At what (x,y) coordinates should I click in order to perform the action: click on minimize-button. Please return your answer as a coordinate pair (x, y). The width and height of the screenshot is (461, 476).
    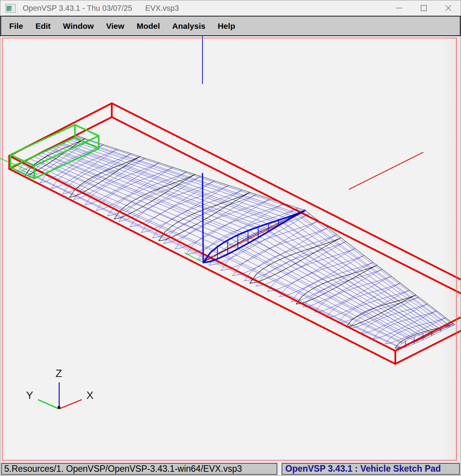
    Looking at the image, I should click on (399, 8).